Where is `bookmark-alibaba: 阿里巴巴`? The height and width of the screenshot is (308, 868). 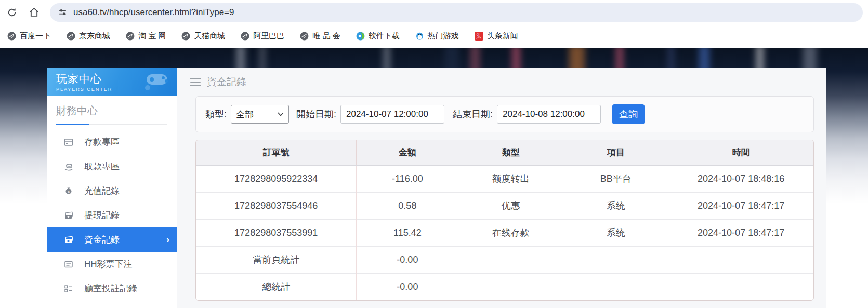 bookmark-alibaba: 阿里巴巴 is located at coordinates (262, 36).